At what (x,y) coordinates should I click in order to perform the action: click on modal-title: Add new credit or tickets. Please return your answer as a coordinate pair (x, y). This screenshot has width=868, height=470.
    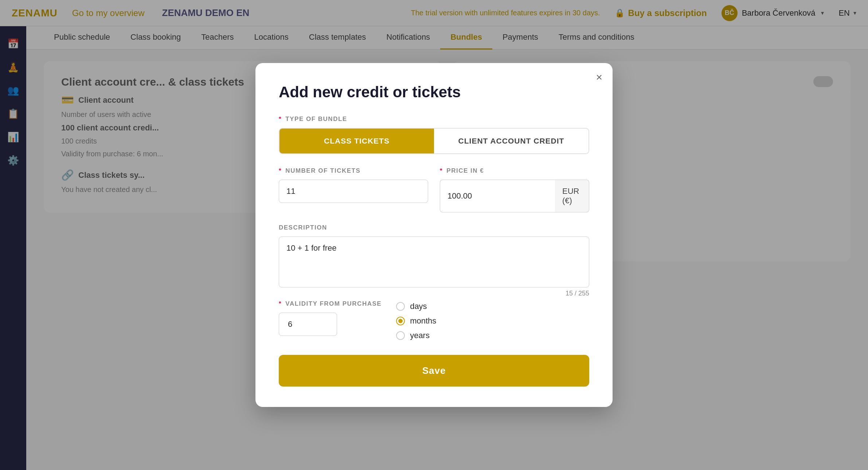
    Looking at the image, I should click on (434, 92).